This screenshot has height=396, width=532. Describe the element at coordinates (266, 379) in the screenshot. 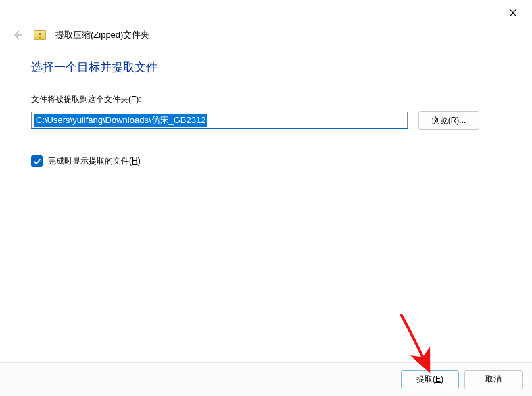

I see `dialog-footer: 提取(E) 取消` at that location.